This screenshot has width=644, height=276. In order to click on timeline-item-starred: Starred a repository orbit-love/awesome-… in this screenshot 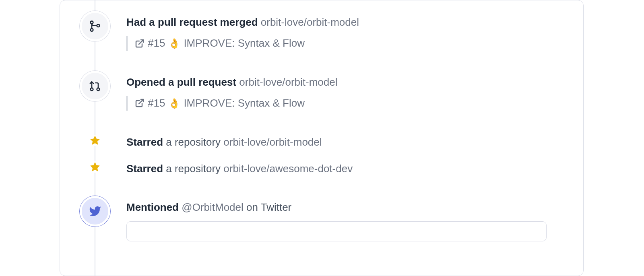, I will do `click(322, 169)`.